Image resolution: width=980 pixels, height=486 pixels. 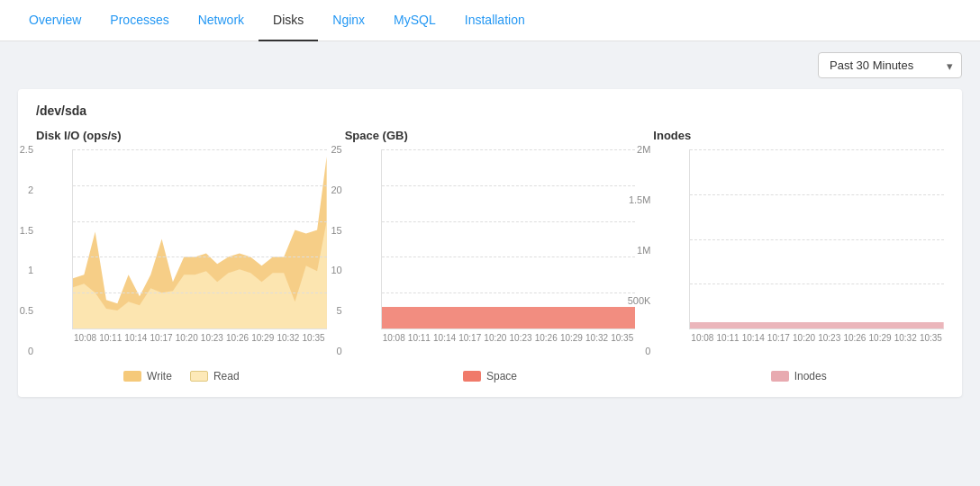 What do you see at coordinates (508, 338) in the screenshot?
I see `space-x-axis: 10:08 10:11 10:14 10:17 10:20 10:23 10:2…` at bounding box center [508, 338].